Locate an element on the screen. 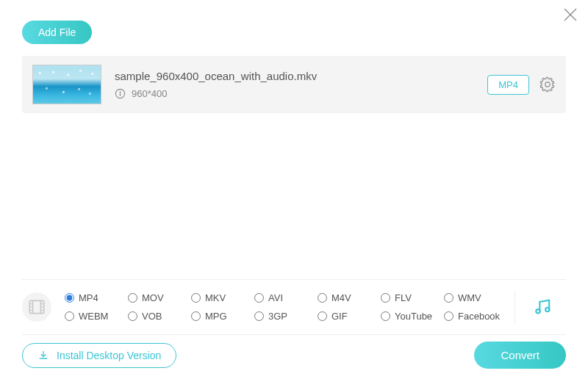 Image resolution: width=588 pixels, height=379 pixels. format-option-gif: GIF is located at coordinates (349, 316).